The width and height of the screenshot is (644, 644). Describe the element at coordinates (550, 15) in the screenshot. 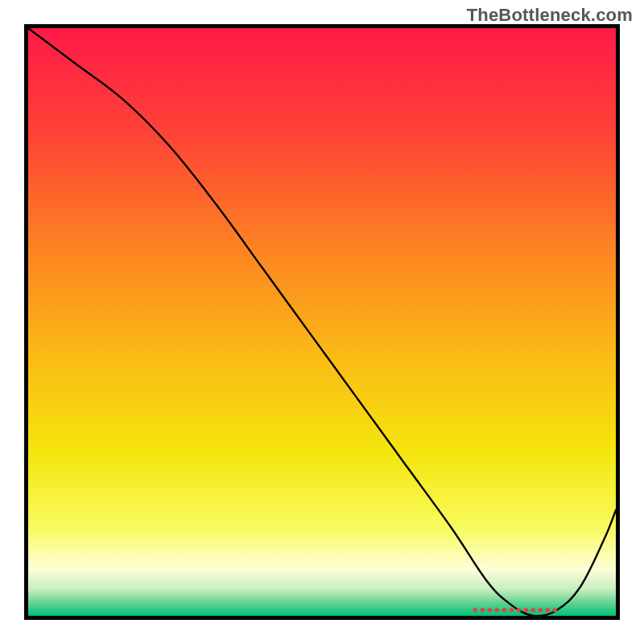

I see `watermark-text: TheBottleneck.com` at that location.